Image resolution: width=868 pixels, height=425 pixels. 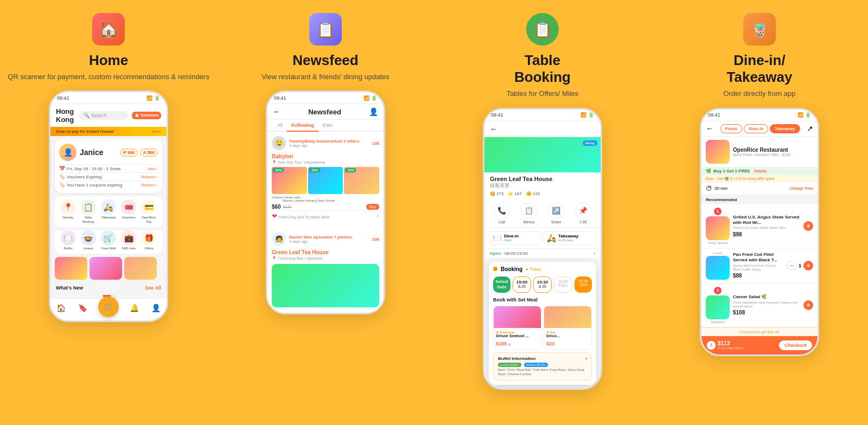 What do you see at coordinates (761, 129) in the screenshot?
I see `dine-tabs: Photo Dine-in Takeaway` at bounding box center [761, 129].